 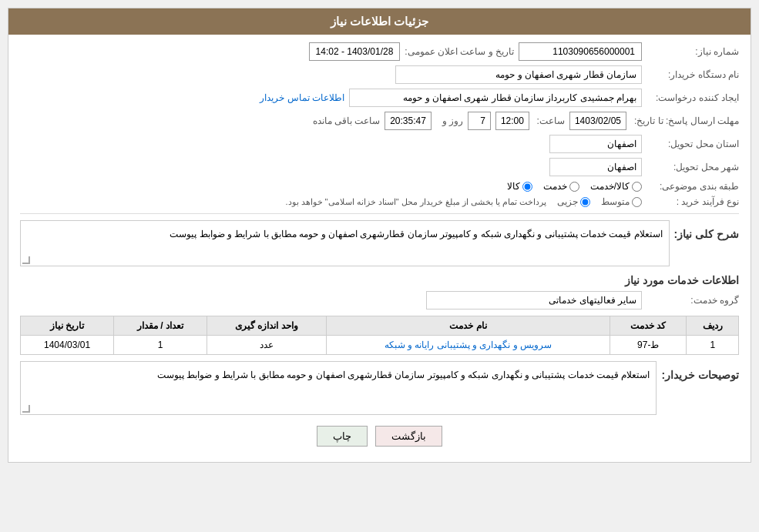 What do you see at coordinates (596, 167) in the screenshot?
I see `city-value: اصفهان` at bounding box center [596, 167].